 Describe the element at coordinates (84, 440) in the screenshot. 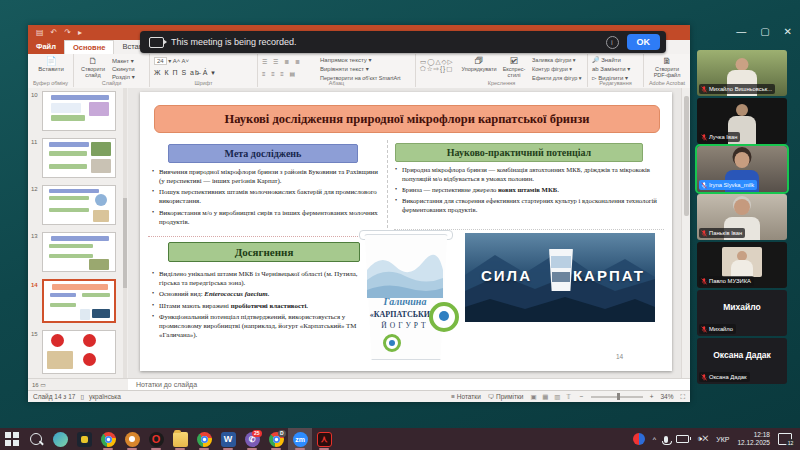

I see `dark-app-icon` at that location.